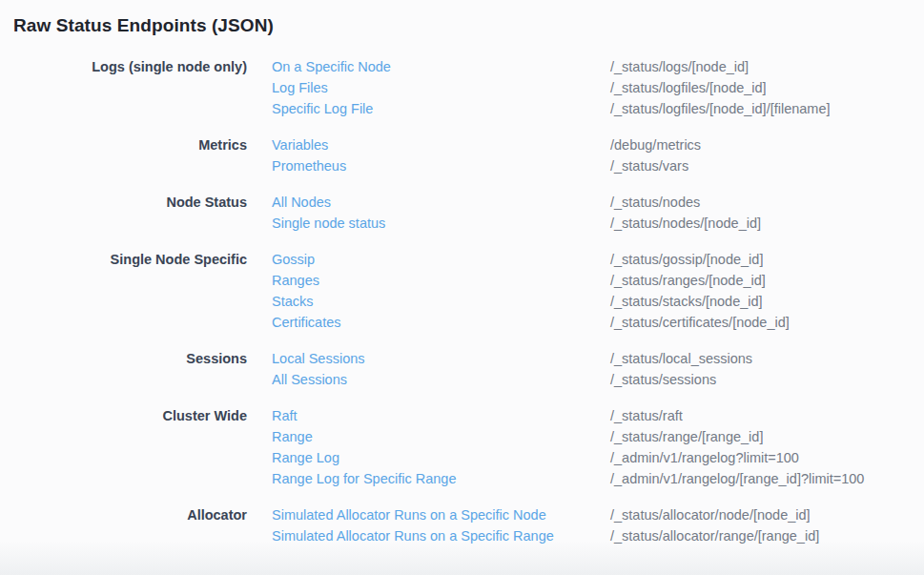 The image size is (924, 575). What do you see at coordinates (686, 223) in the screenshot?
I see `endpoint-path: /_status/nodes/[node_id]` at bounding box center [686, 223].